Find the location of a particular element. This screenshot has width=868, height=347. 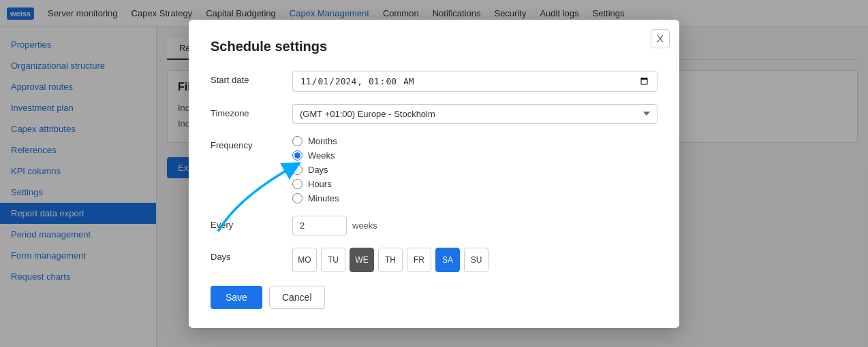

frequency-label: Frequency is located at coordinates (245, 143).